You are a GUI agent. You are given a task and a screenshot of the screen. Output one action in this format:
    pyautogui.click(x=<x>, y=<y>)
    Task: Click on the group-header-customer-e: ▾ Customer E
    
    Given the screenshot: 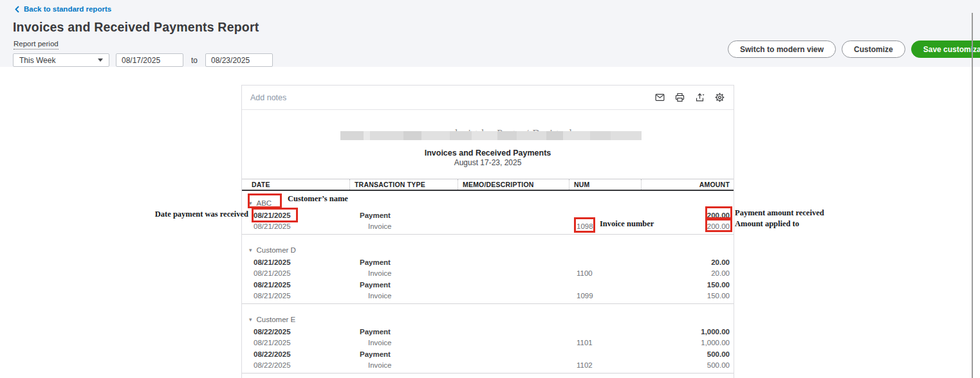 What is the action you would take?
    pyautogui.click(x=488, y=320)
    